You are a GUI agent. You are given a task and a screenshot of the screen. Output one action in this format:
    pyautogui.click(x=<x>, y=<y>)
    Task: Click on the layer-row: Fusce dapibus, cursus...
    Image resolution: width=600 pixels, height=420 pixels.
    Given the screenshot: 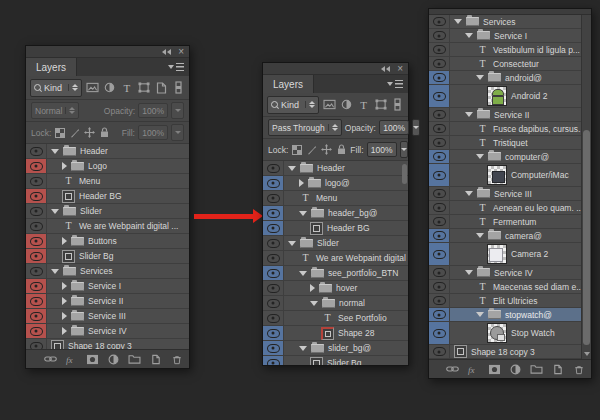 What is the action you would take?
    pyautogui.click(x=506, y=129)
    